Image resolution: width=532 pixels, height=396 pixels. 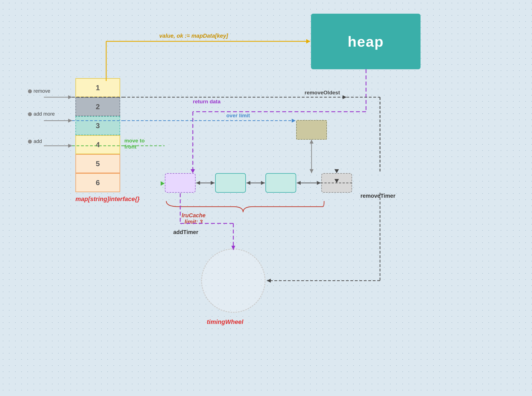 I want to click on svg-text: removeOldest, so click(x=322, y=93).